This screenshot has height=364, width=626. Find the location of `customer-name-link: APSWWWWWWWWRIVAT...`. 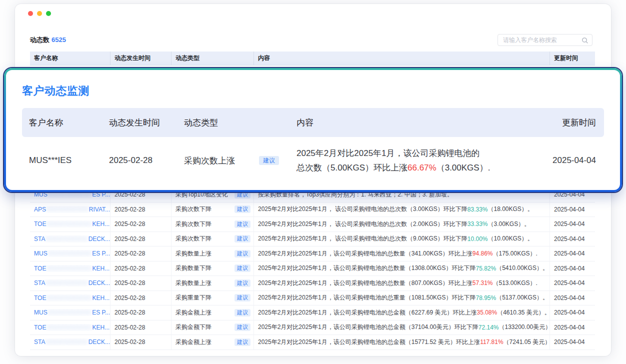

customer-name-link: APSWWWWWWWWRIVAT... is located at coordinates (72, 210).